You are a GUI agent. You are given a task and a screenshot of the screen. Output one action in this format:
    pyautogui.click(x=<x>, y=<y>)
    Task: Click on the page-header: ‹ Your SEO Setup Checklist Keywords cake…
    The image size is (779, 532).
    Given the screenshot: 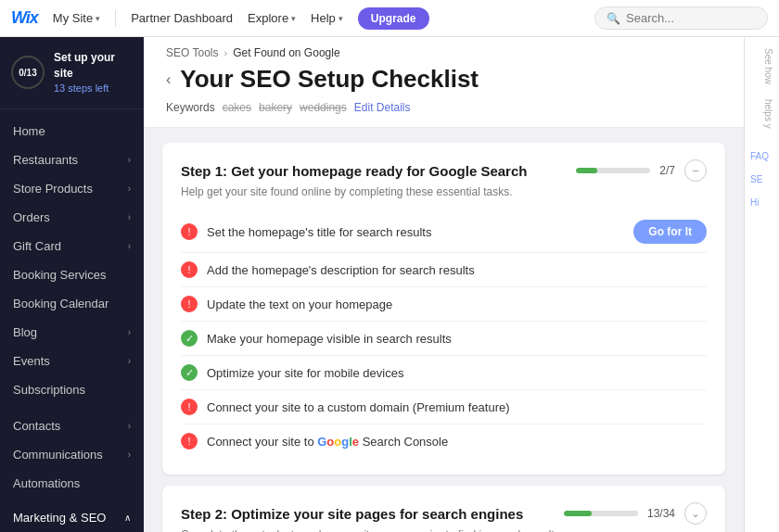 What is the action you would take?
    pyautogui.click(x=443, y=94)
    